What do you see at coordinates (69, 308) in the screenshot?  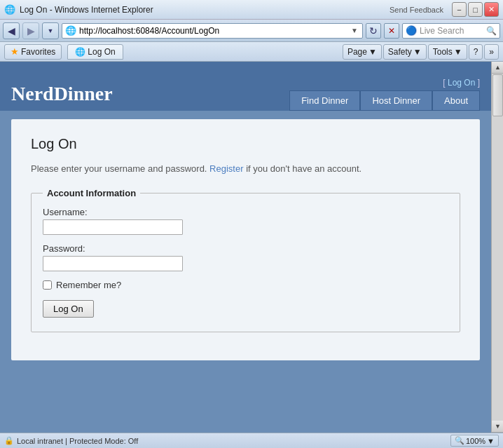 I see `logon-button: Log On` at bounding box center [69, 308].